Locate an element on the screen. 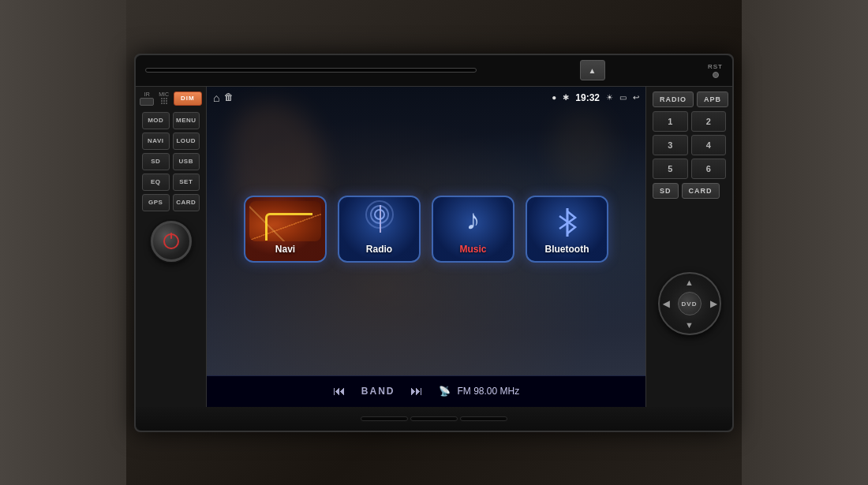 The image size is (868, 485). preset-grid: 1 2 3 4 5 6 is located at coordinates (690, 145).